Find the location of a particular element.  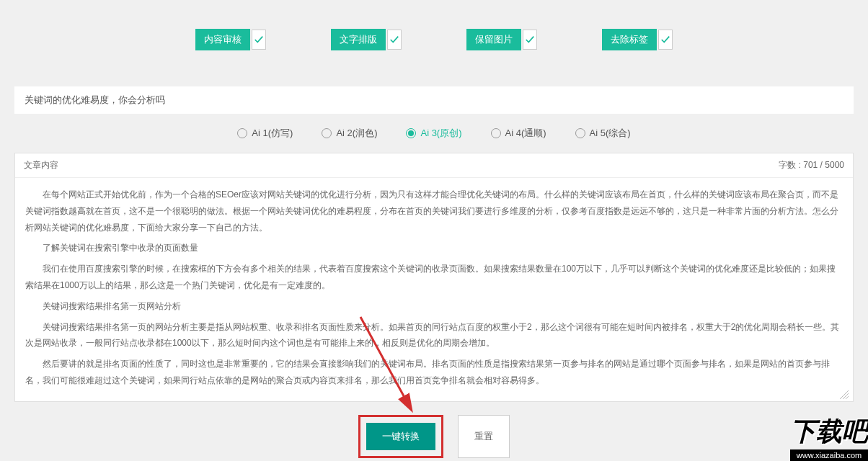

reset-button: 重置 is located at coordinates (484, 437).